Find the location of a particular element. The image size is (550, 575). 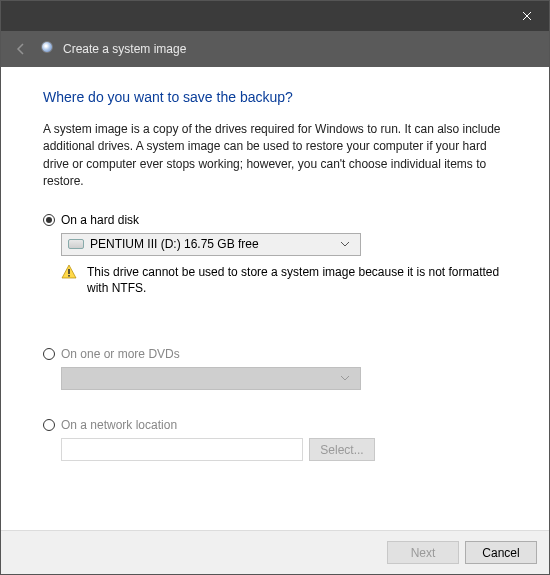

radio-network is located at coordinates (49, 425).